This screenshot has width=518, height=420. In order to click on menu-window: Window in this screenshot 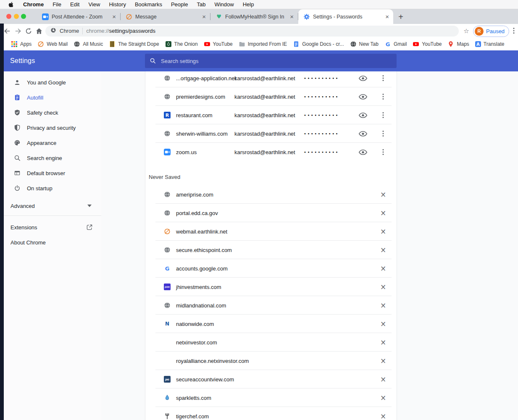, I will do `click(224, 4)`.